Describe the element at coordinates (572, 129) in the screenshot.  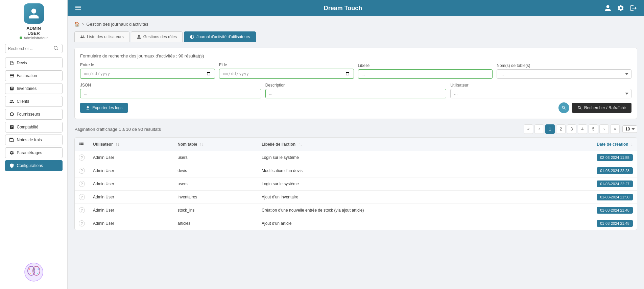
I see `page-3: 3` at that location.